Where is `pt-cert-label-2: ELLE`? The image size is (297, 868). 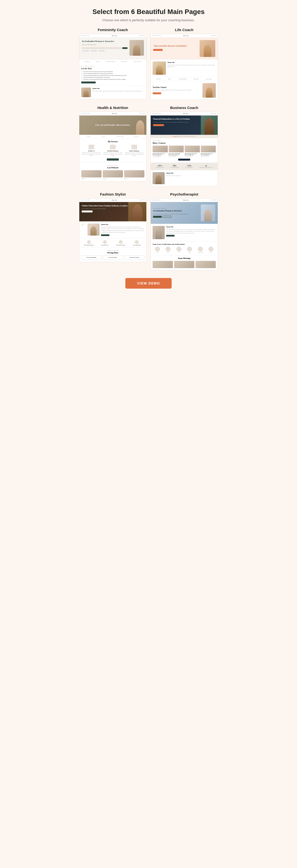
pt-cert-label-2: ELLE is located at coordinates (168, 253).